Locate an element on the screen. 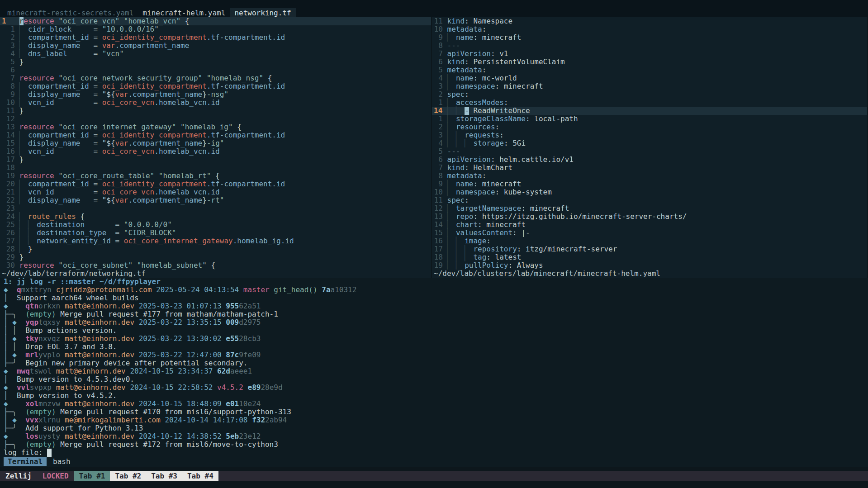  line-number: 7 is located at coordinates (438, 168).